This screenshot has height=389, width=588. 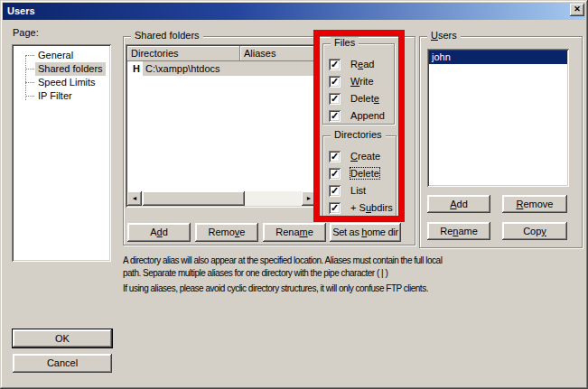 What do you see at coordinates (278, 54) in the screenshot?
I see `column-header-aliases: Aliases` at bounding box center [278, 54].